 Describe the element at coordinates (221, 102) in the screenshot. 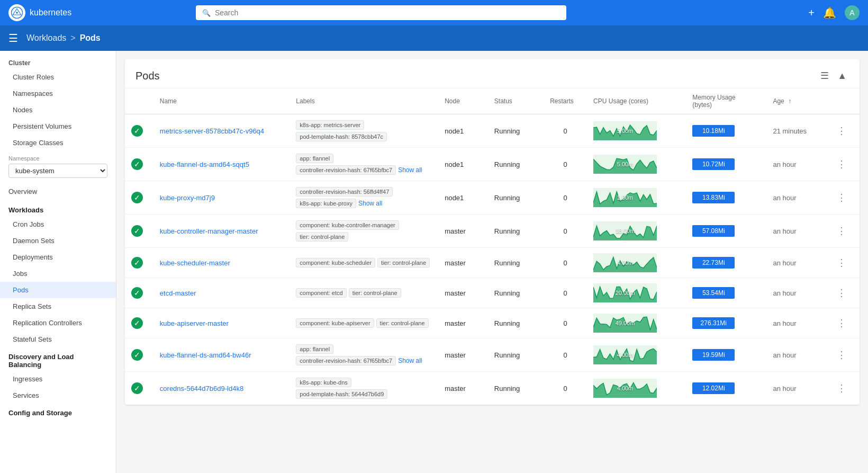

I see `col-name-header: Name` at that location.